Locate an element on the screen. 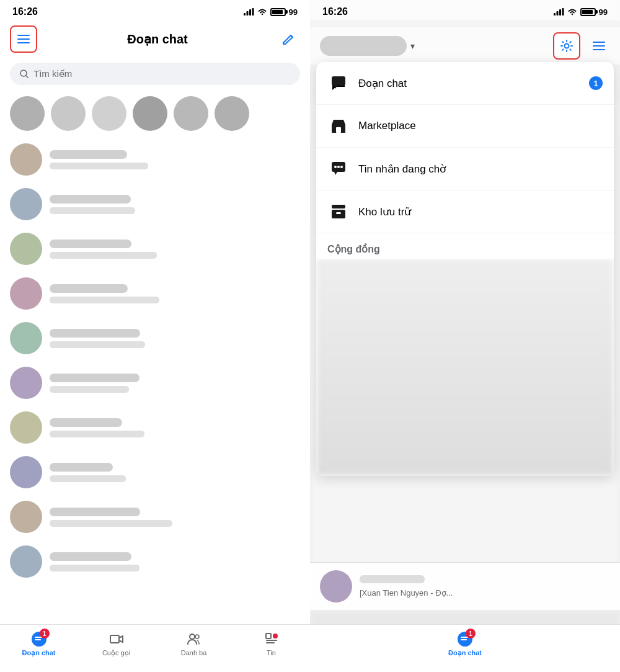  right-tab-doan-chat: 1 Đoạn chat is located at coordinates (465, 644).